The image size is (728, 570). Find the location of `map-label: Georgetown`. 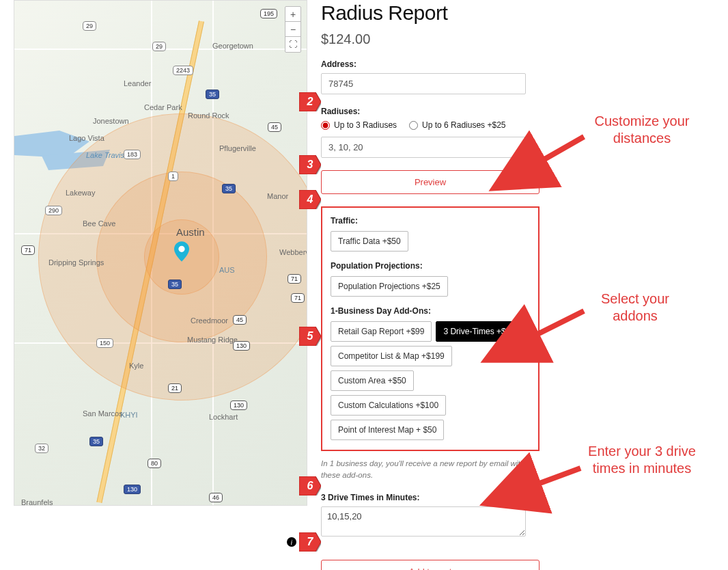

map-label: Georgetown is located at coordinates (233, 46).